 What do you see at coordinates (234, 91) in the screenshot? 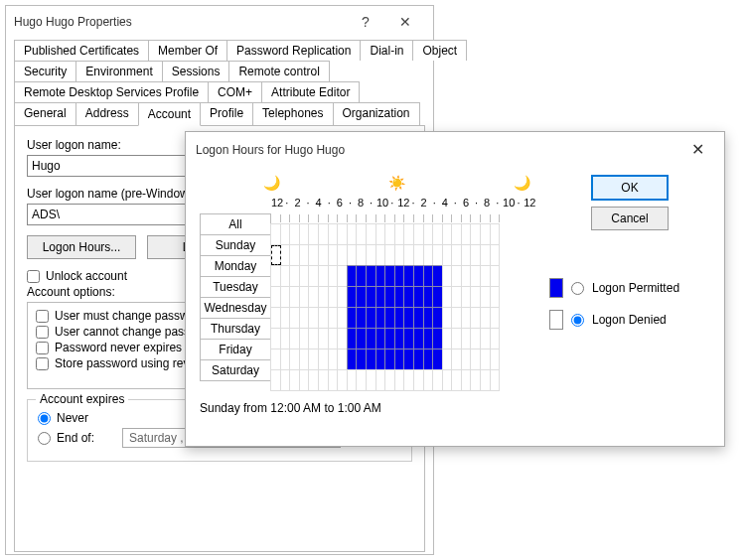
I see `tab-com-: COM+` at bounding box center [234, 91].